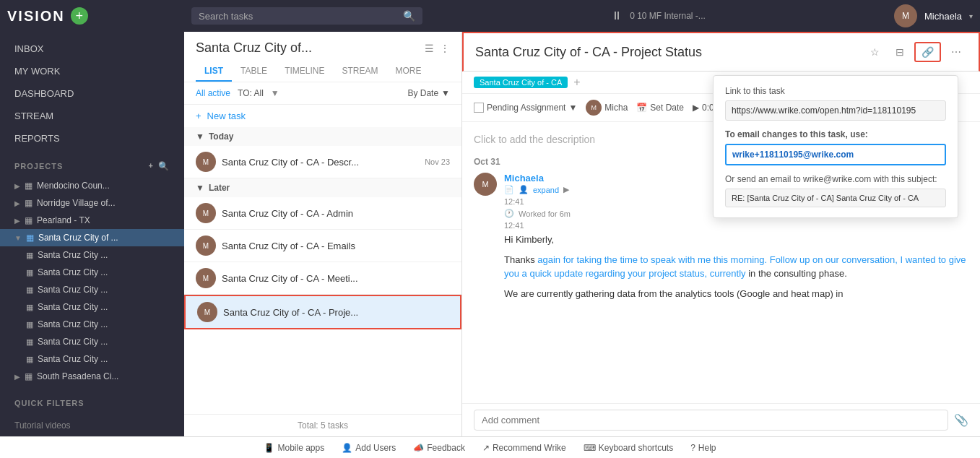 This screenshot has height=458, width=980. Describe the element at coordinates (576, 82) in the screenshot. I see `add-tag-button: +` at that location.